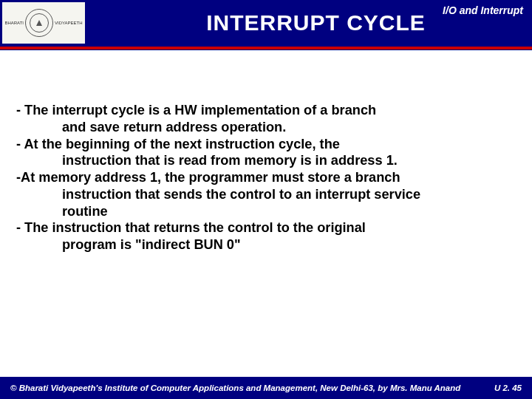  What do you see at coordinates (508, 388) in the screenshot?
I see `footer-page-number: U 2. 45` at bounding box center [508, 388].